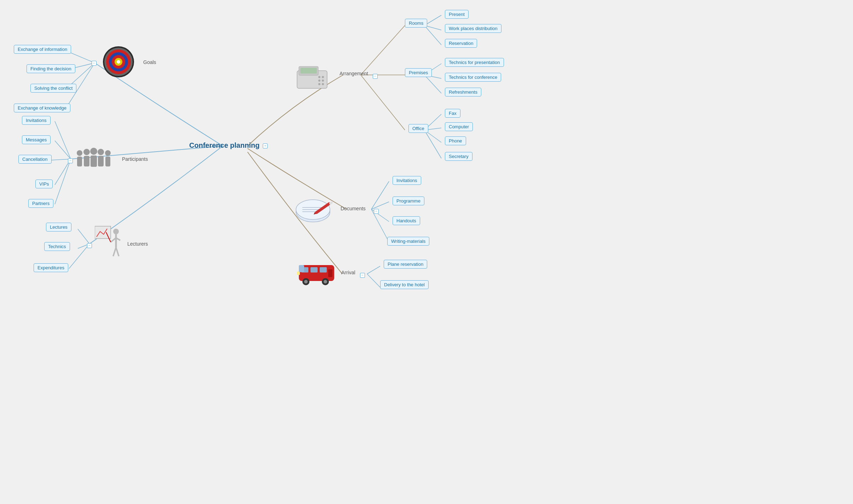 The image size is (853, 504). Describe the element at coordinates (70, 161) in the screenshot. I see `participants-collapse: −` at that location.